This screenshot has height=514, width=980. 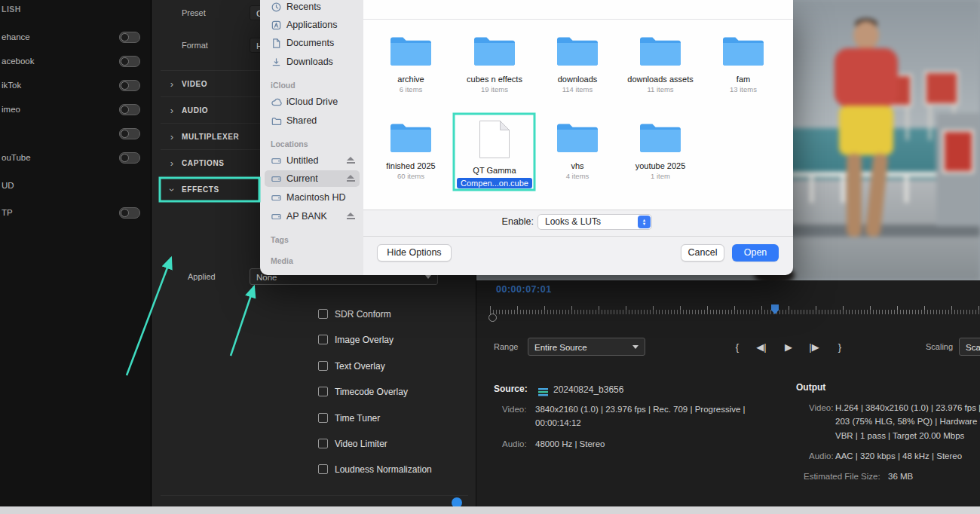 What do you see at coordinates (312, 8) in the screenshot?
I see `sidebar-item-recents: Recents` at bounding box center [312, 8].